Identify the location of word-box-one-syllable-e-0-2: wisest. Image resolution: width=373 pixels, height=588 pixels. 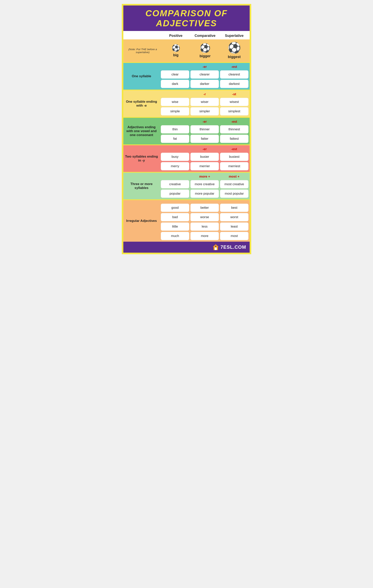
(234, 102).